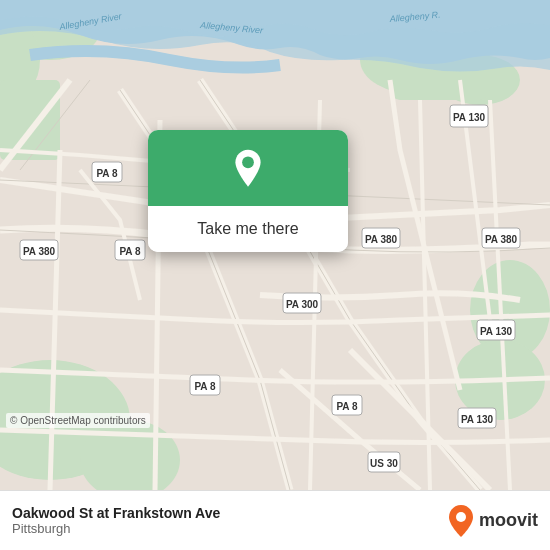 This screenshot has width=550, height=550. What do you see at coordinates (384, 464) in the screenshot?
I see `svg-text: US 30` at bounding box center [384, 464].